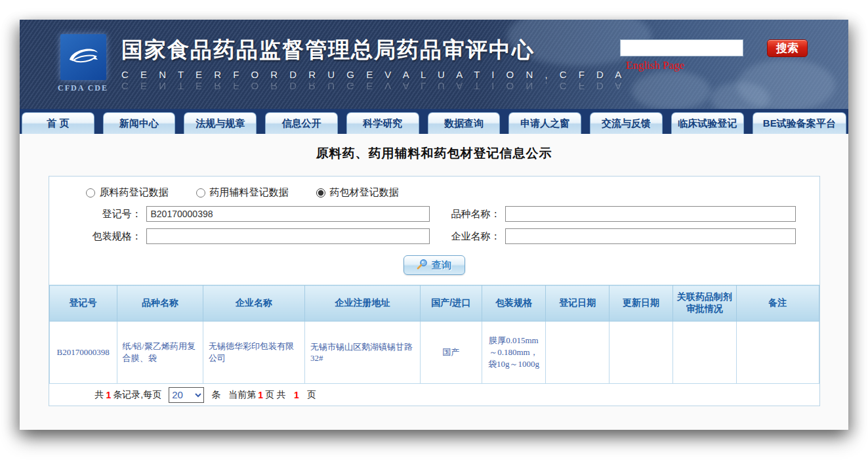 The image size is (868, 460). I want to click on pager-total-suffix: 条记录,每页, so click(137, 395).